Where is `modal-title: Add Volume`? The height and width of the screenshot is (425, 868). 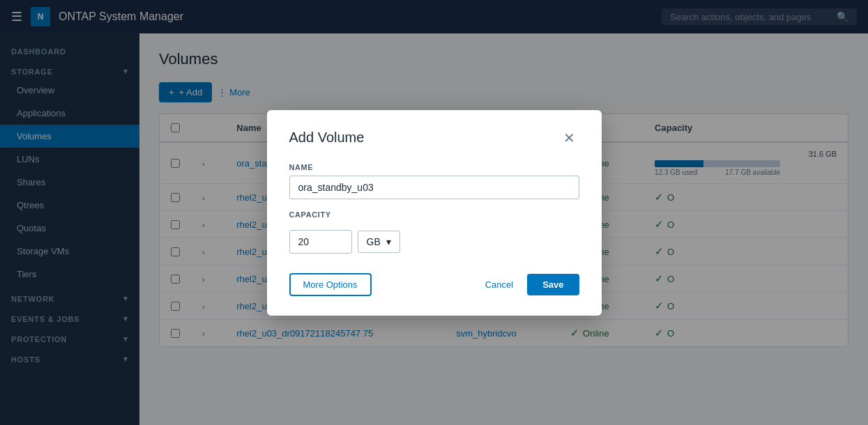
modal-title: Add Volume is located at coordinates (327, 138).